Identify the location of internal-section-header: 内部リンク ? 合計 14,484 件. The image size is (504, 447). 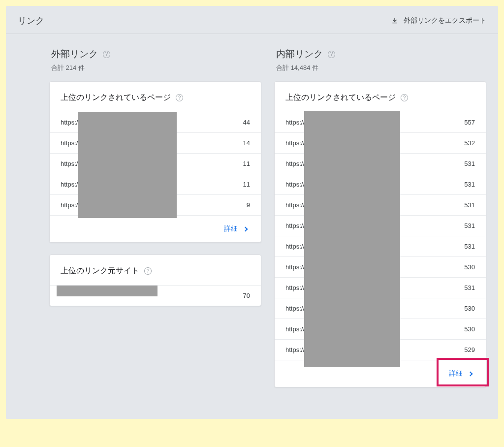
(380, 64).